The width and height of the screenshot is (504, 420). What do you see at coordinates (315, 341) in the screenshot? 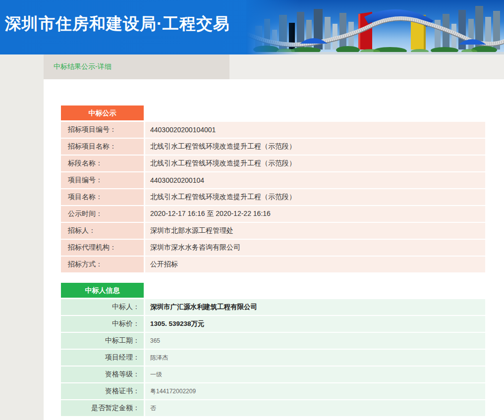
I see `row-value: 365` at bounding box center [315, 341].